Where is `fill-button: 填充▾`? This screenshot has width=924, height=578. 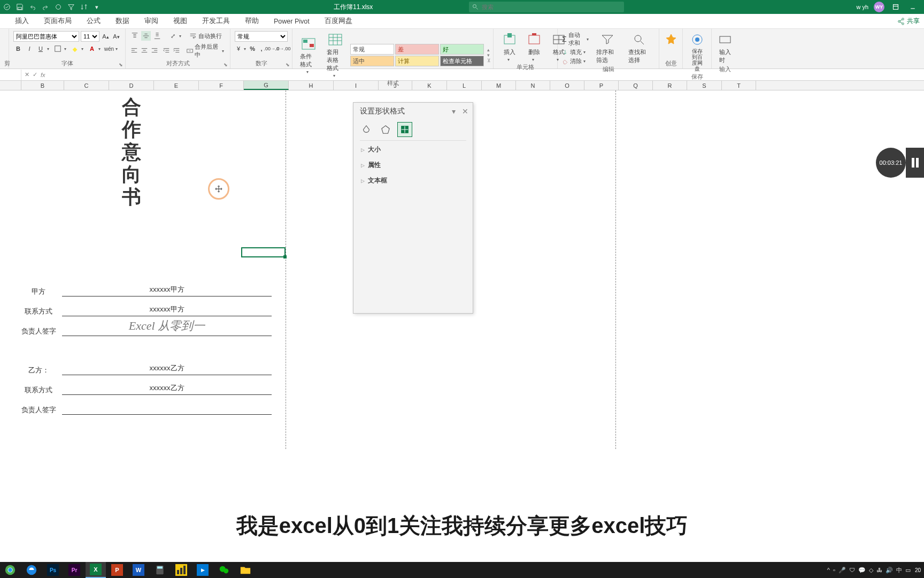
fill-button: 填充▾ is located at coordinates (576, 52).